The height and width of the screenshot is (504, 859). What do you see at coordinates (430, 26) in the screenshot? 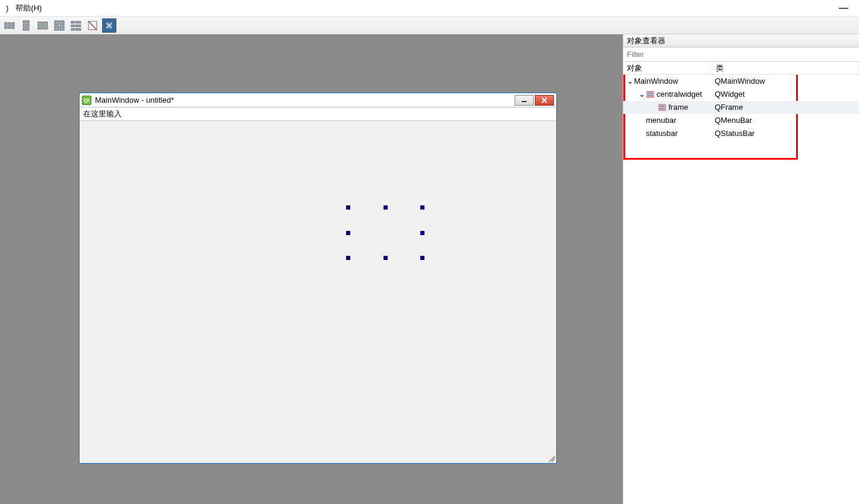
I see `layout-toolbar` at bounding box center [430, 26].